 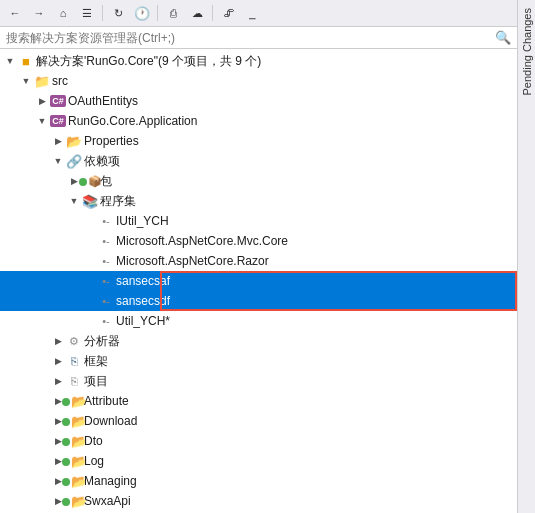 I want to click on icon-microsoft-mvc: •‑, so click(x=106, y=241).